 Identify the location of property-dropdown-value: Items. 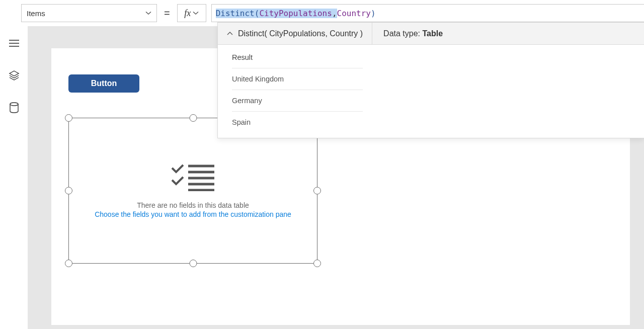
(36, 13).